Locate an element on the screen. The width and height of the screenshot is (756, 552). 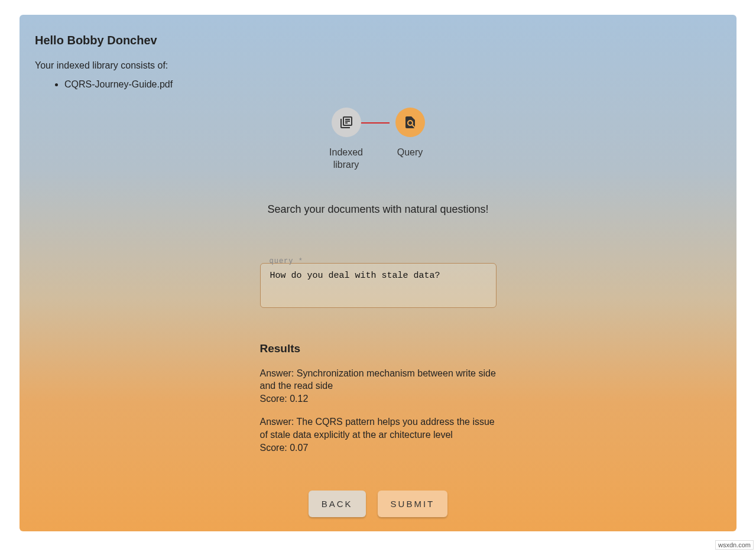
result-item: Answer: The CQRS pattern helps you addre… is located at coordinates (378, 435).